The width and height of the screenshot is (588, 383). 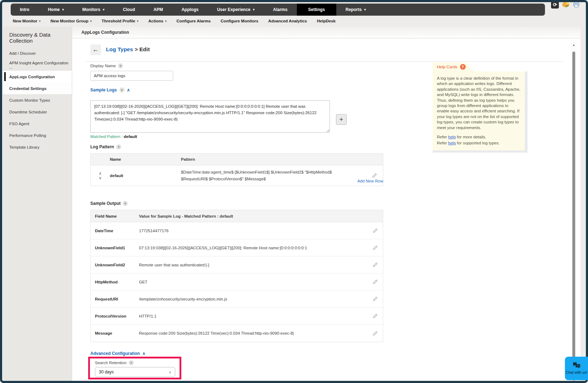 I want to click on log-pattern-heading: Log Pattern ?, so click(x=106, y=147).